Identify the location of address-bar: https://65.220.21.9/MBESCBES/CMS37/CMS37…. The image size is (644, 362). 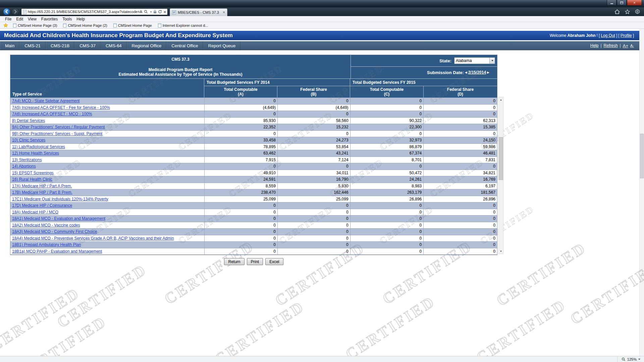
(95, 12).